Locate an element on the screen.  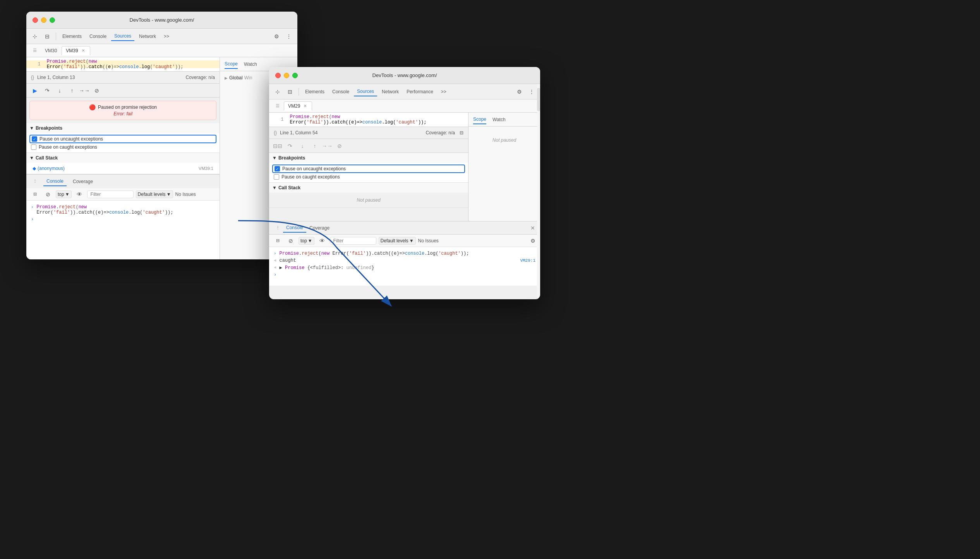
device-icon-1: ⊟ is located at coordinates (47, 36).